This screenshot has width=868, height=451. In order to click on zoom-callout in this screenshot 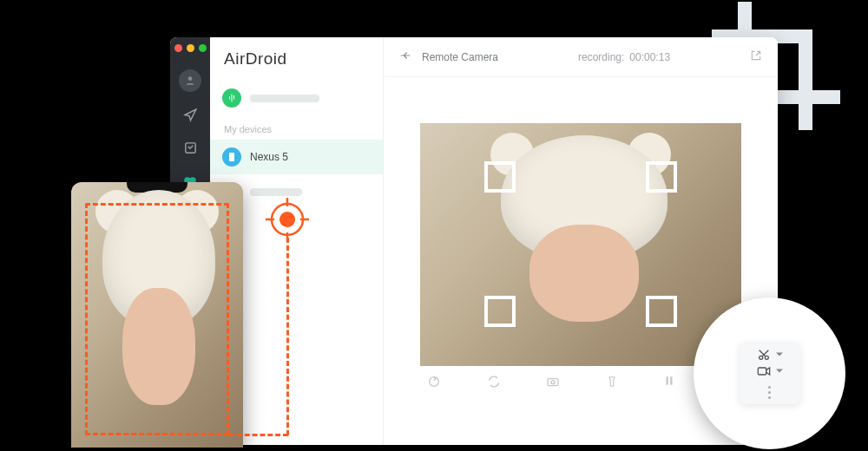, I will do `click(769, 373)`.